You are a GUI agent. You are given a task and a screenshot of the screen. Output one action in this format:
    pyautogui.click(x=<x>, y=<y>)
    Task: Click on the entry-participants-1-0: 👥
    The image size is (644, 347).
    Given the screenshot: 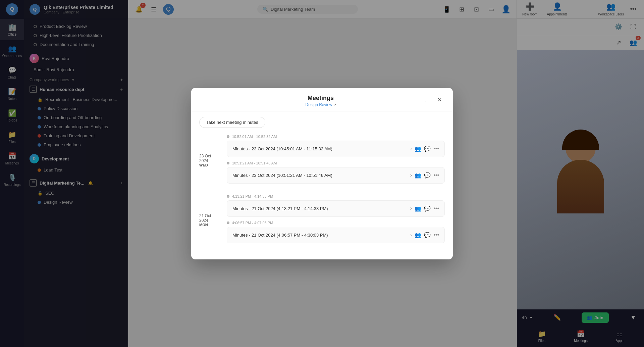 What is the action you would take?
    pyautogui.click(x=418, y=209)
    